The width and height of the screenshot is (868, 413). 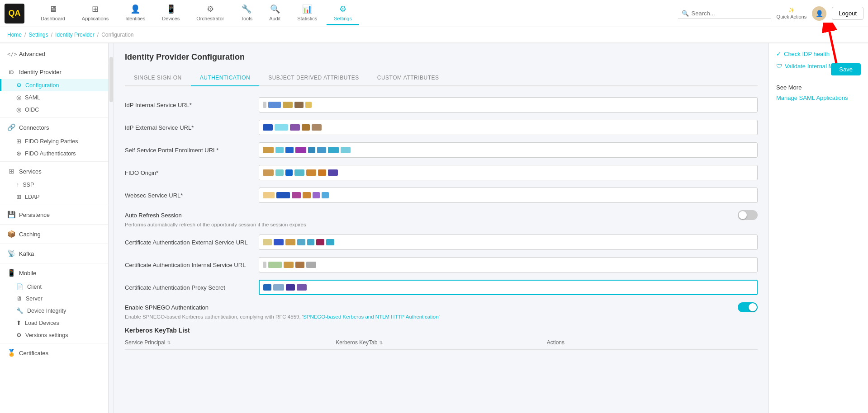 I want to click on server-icon: 🖥, so click(x=19, y=299).